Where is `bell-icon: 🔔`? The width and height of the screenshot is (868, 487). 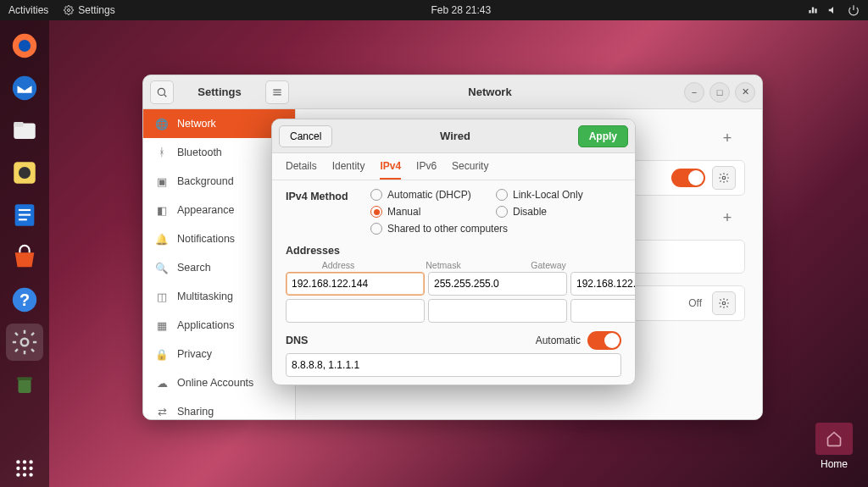
bell-icon: 🔔 is located at coordinates (162, 239).